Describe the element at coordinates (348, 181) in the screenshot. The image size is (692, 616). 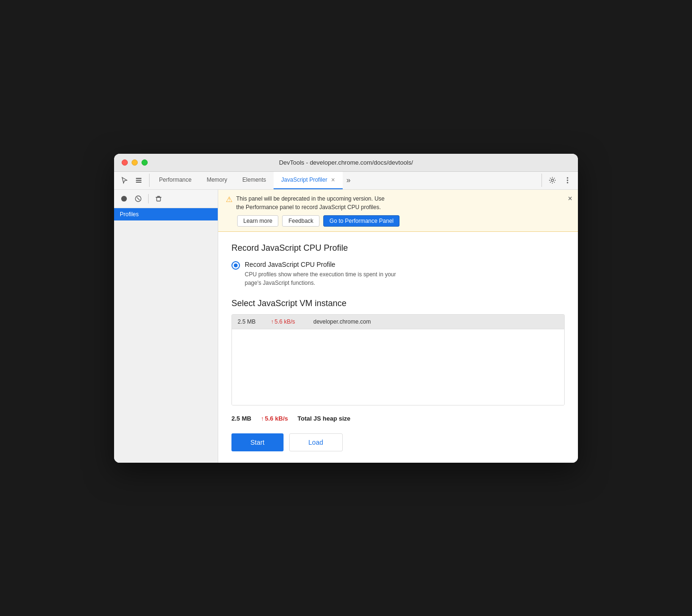
I see `more-tabs-button: »` at that location.